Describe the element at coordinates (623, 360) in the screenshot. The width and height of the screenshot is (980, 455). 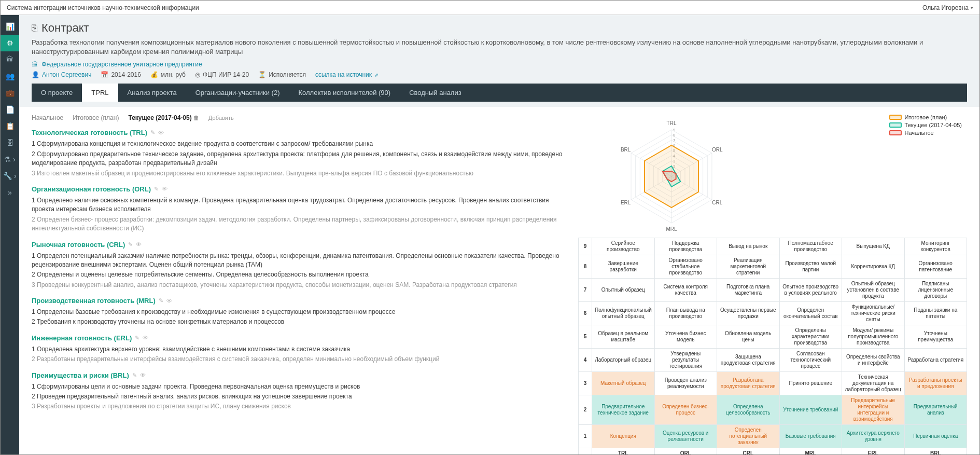
I see `matrix-cell: Лабораторный образец` at that location.